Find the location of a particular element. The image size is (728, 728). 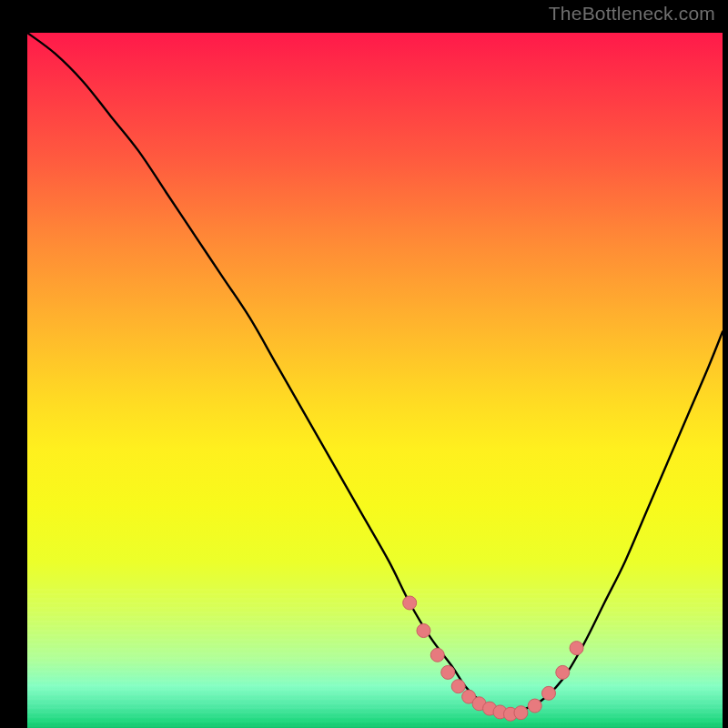

attribution-label: TheBottleneck.com is located at coordinates (632, 14).